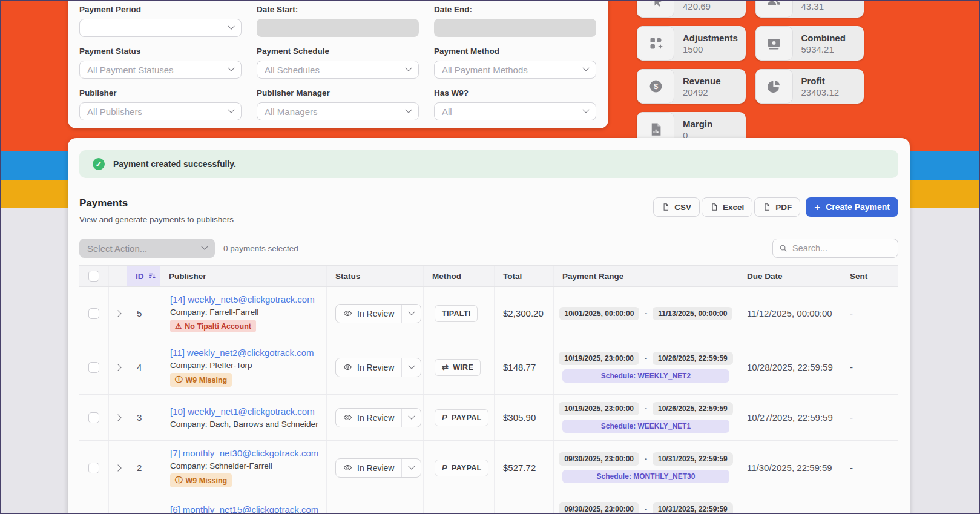 The image size is (980, 514). What do you see at coordinates (160, 21) in the screenshot?
I see `filter-field: Payment Period` at bounding box center [160, 21].